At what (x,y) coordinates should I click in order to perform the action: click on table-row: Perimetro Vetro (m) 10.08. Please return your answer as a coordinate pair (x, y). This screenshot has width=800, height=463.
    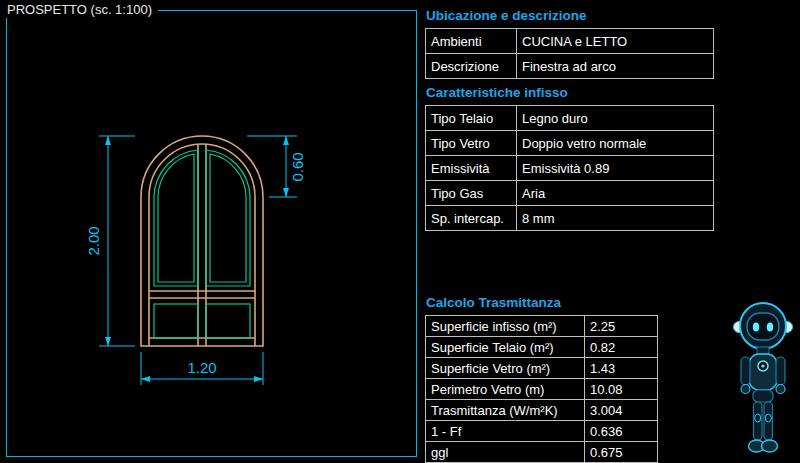
    Looking at the image, I should click on (542, 390).